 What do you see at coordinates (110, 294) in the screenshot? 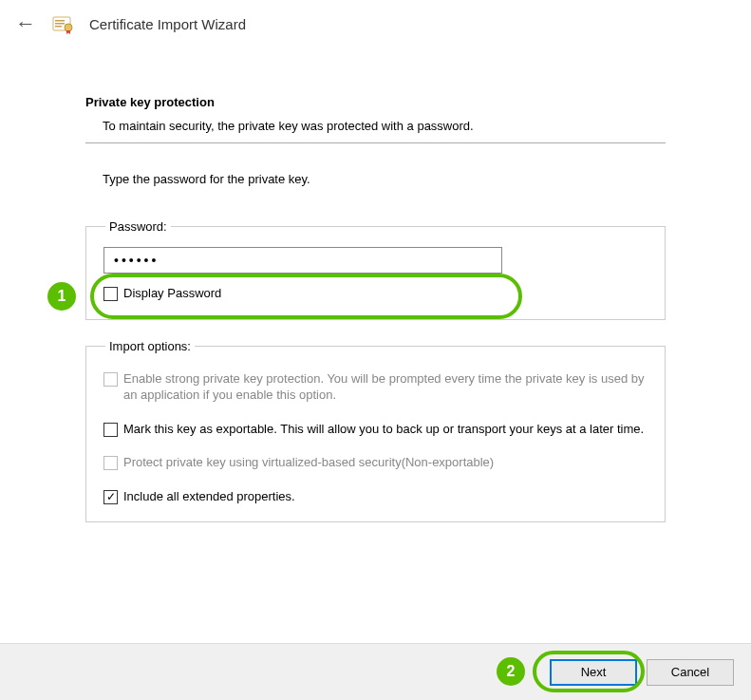
I see `display-password-checkbox` at bounding box center [110, 294].